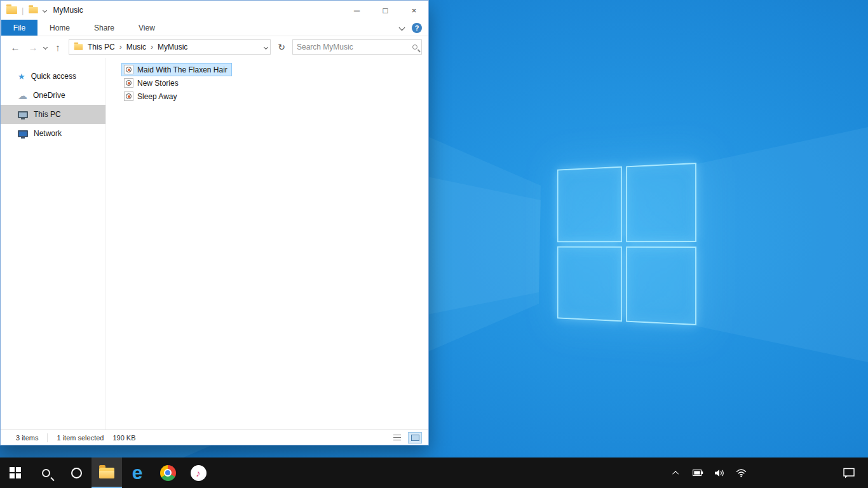 The width and height of the screenshot is (868, 488). I want to click on edge-icon: e, so click(137, 473).